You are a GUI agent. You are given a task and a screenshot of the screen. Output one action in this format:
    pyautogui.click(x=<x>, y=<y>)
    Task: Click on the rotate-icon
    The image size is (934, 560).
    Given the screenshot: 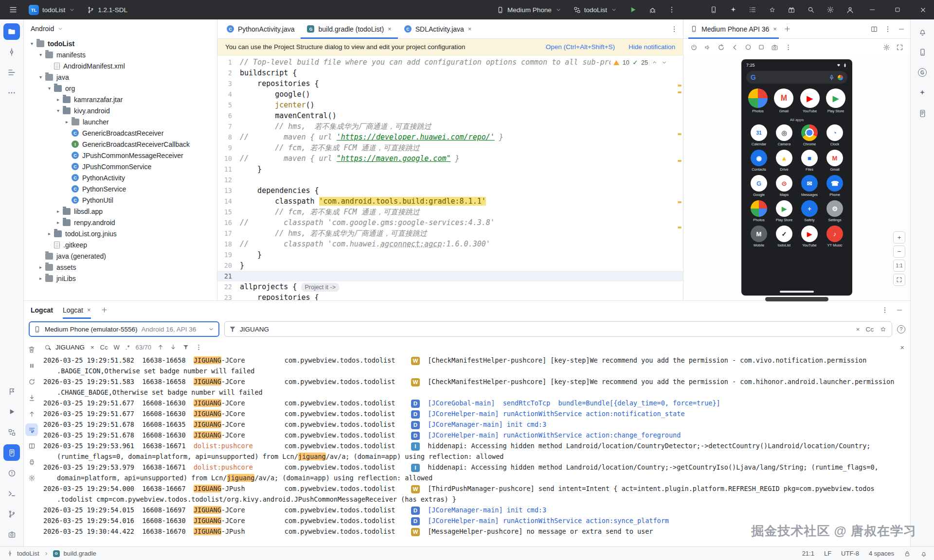 What is the action you would take?
    pyautogui.click(x=721, y=48)
    